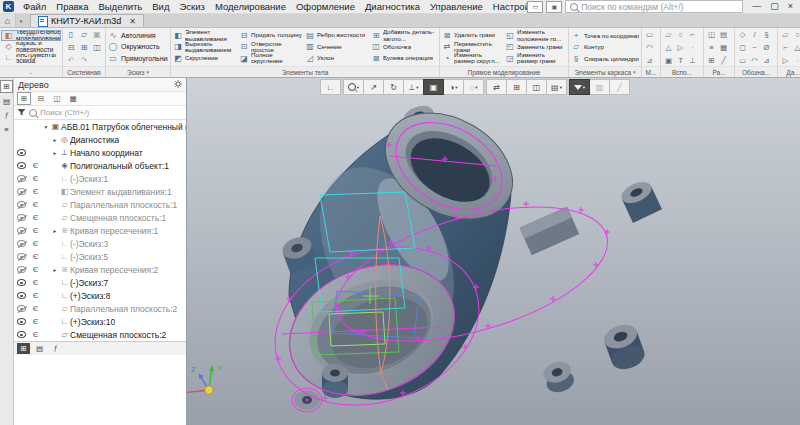  What do you see at coordinates (24, 98) in the screenshot?
I see `structure-view-button: ⊞` at bounding box center [24, 98].